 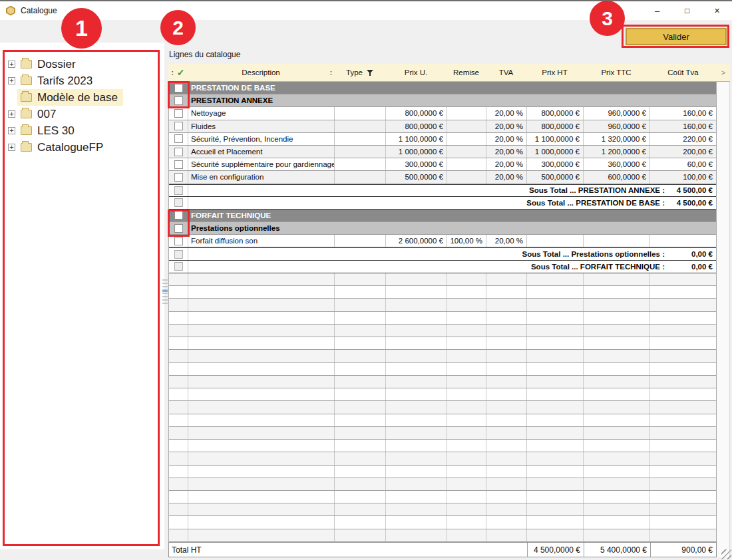 I want to click on table-row-subtotal: Sous Total ... Prestations optionnelles …, so click(x=443, y=254).